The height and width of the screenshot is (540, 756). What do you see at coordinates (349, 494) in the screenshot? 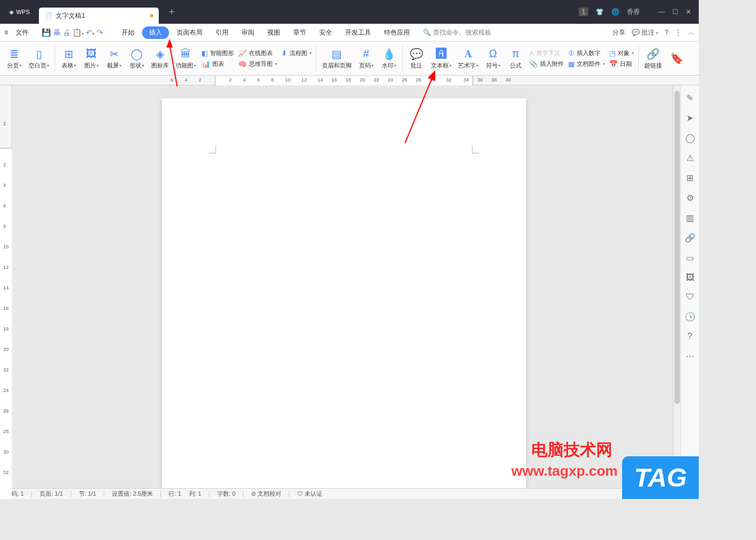
I see `statusbar: 页码: 1 页面: 1/1 节: 1/1 设置值: 2.5厘米 行: 1 列: …` at bounding box center [349, 494].